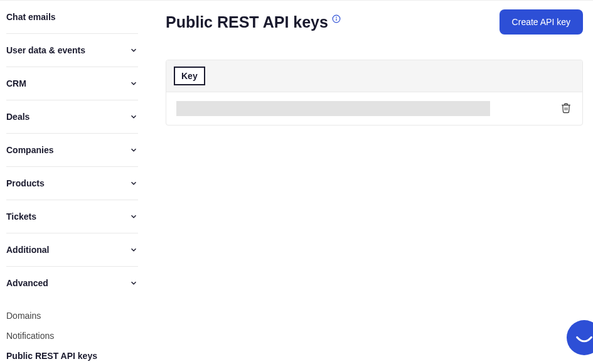  I want to click on table-row, so click(374, 109).